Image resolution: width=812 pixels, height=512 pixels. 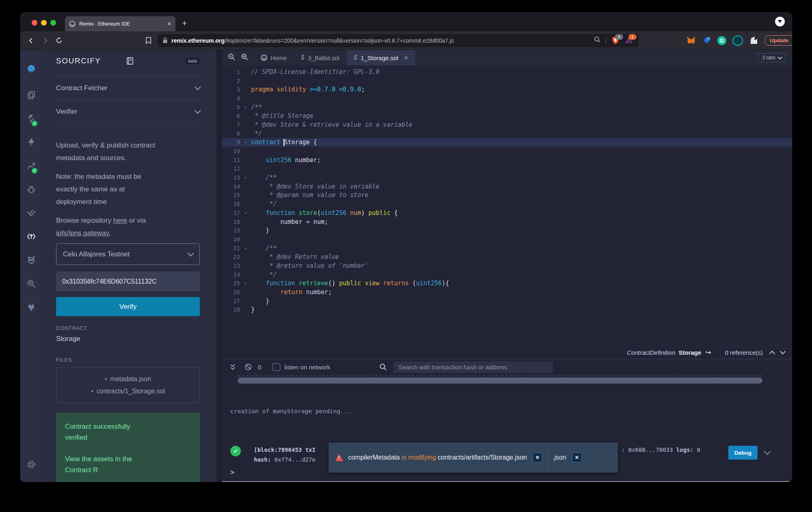 I want to click on code-line: 13▾ /**, so click(x=507, y=178).